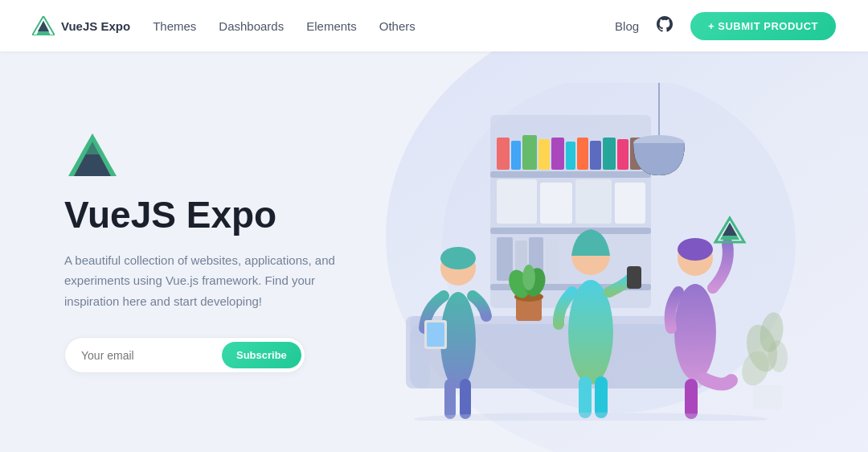 This screenshot has width=868, height=452. What do you see at coordinates (627, 26) in the screenshot?
I see `nav-blog-link: Blog` at bounding box center [627, 26].